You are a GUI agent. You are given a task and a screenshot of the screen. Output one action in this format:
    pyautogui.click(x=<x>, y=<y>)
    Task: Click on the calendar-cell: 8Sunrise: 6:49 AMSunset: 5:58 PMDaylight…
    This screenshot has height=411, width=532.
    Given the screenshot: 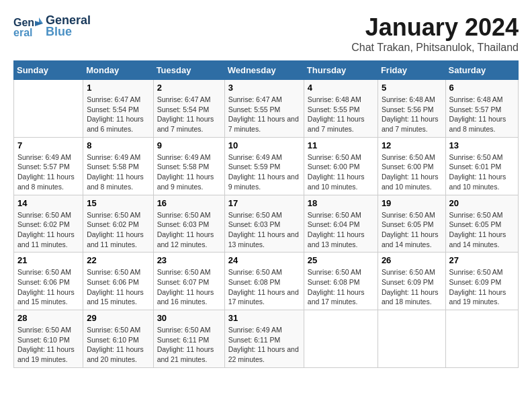 What is the action you would take?
    pyautogui.click(x=118, y=166)
    